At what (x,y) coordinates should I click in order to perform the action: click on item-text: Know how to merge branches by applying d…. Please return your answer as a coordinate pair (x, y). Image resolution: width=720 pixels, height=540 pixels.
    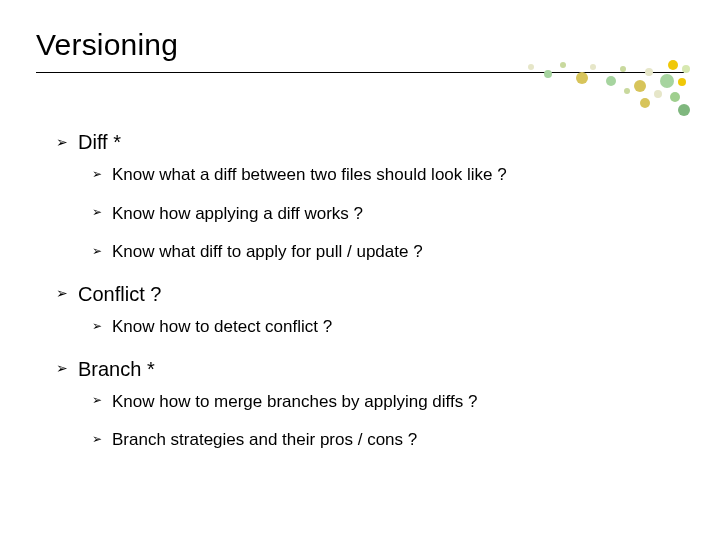
    Looking at the image, I should click on (294, 400).